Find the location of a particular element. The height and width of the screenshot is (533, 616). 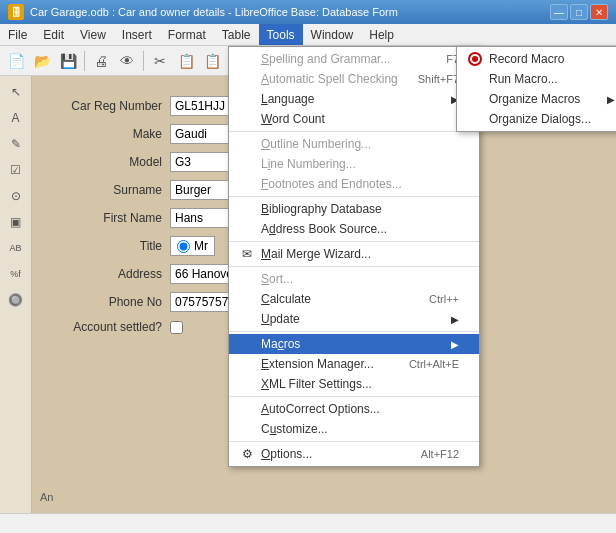

menu-organize-macros: Organize Macros ▶ is located at coordinates (536, 99).